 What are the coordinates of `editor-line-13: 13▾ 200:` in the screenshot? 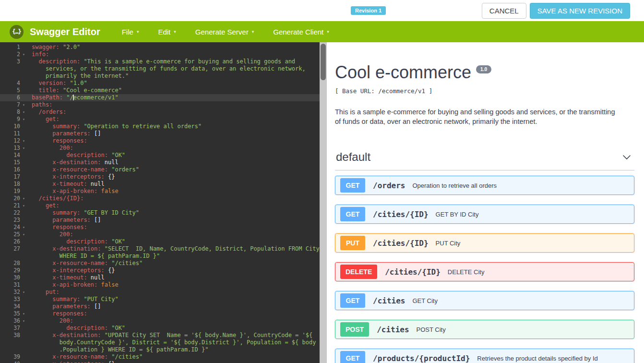 It's located at (160, 148).